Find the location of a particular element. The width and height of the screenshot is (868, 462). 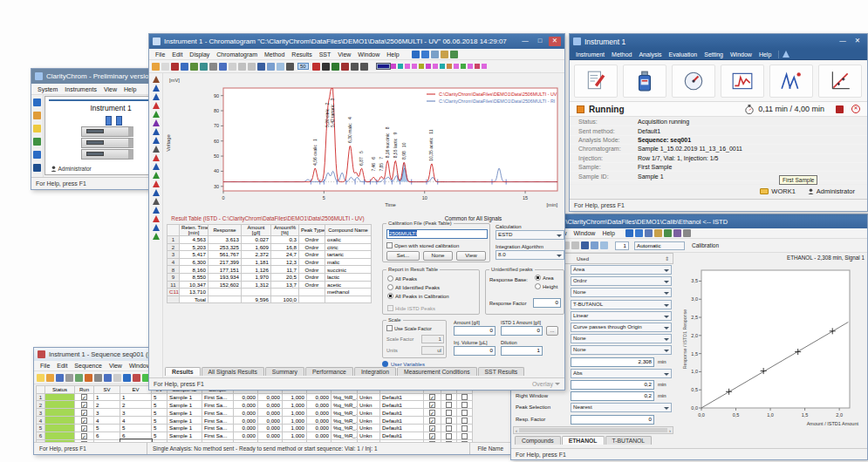

sequence-icon is located at coordinates (426, 54).